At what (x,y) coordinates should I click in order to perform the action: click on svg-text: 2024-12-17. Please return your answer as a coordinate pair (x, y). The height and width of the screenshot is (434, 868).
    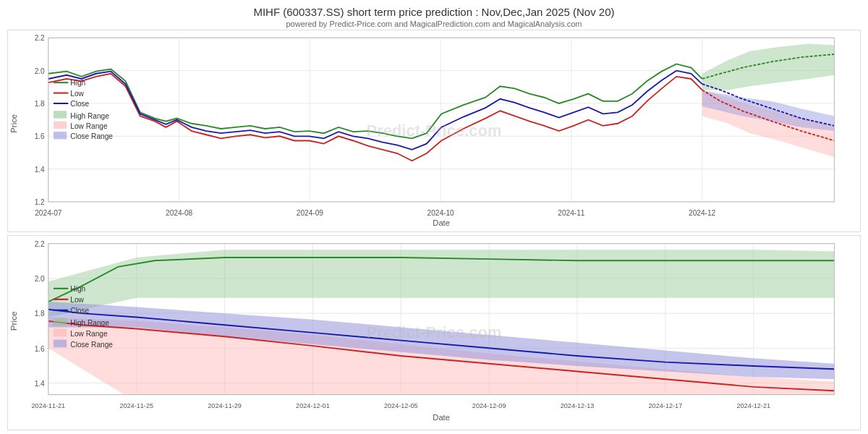
    Looking at the image, I should click on (665, 405).